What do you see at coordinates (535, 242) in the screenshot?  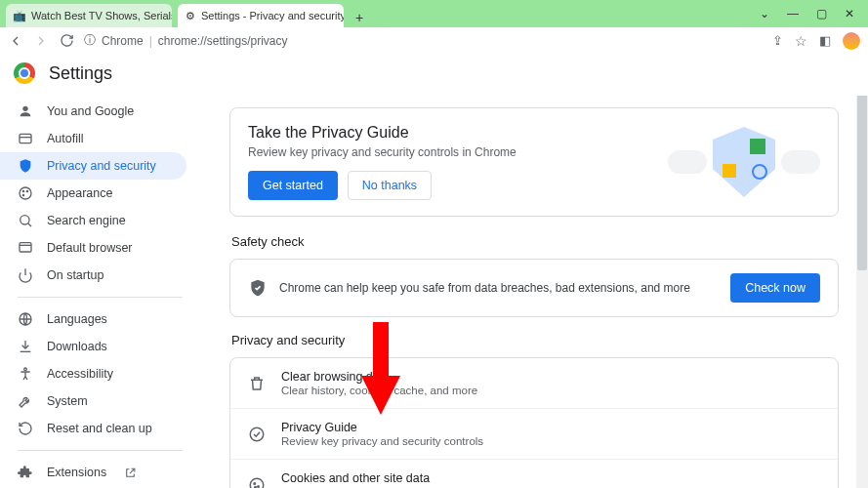 I see `safety-check-heading: Safety check` at bounding box center [535, 242].